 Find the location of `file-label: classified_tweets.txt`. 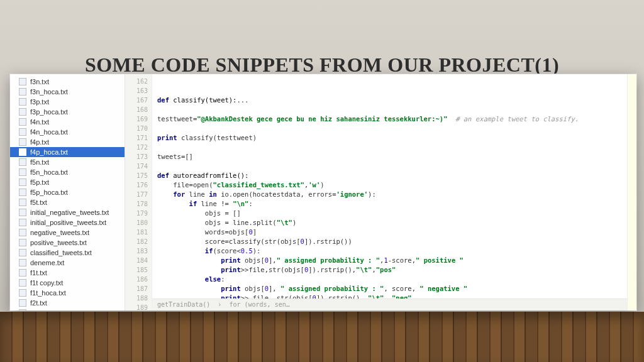

file-label: classified_tweets.txt is located at coordinates (61, 253).